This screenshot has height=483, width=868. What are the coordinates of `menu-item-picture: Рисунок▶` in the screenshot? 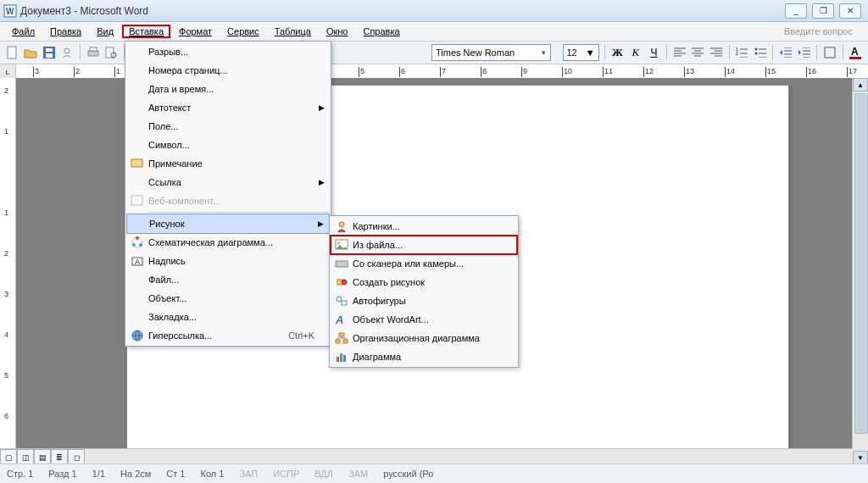 It's located at (228, 224).